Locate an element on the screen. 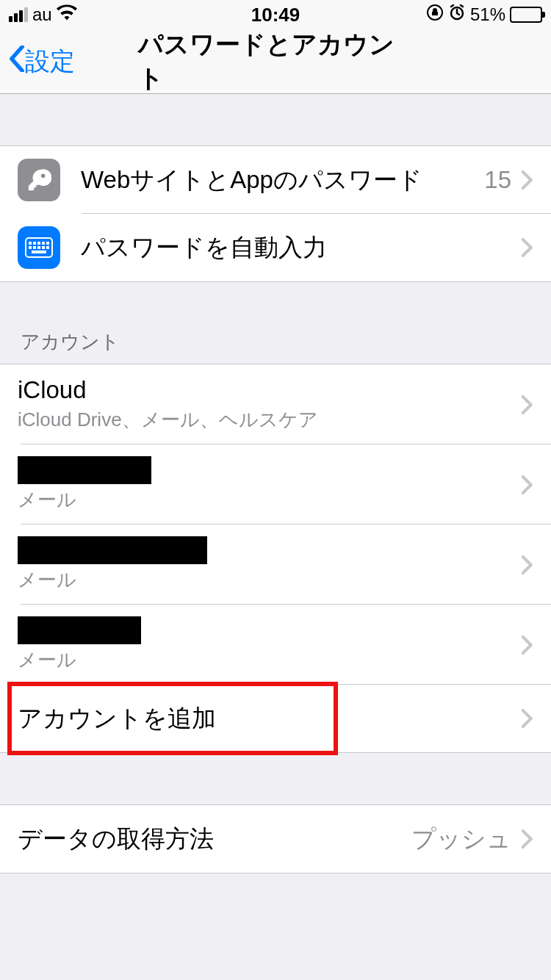 The width and height of the screenshot is (551, 980). carrier-label: au is located at coordinates (43, 15).